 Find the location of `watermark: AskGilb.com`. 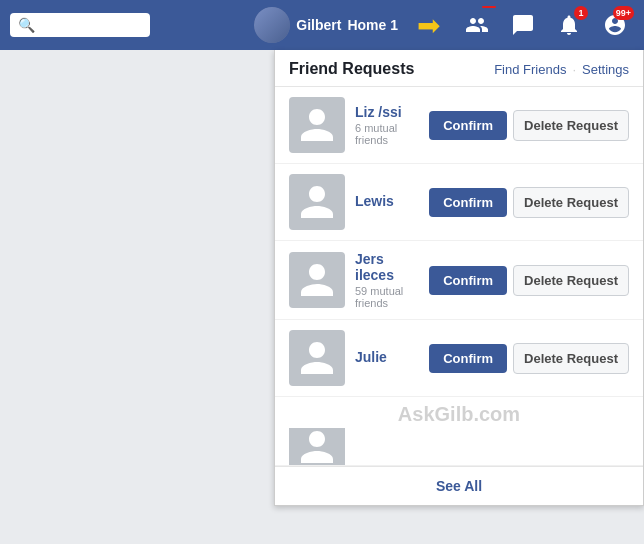

watermark: AskGilb.com is located at coordinates (459, 412).